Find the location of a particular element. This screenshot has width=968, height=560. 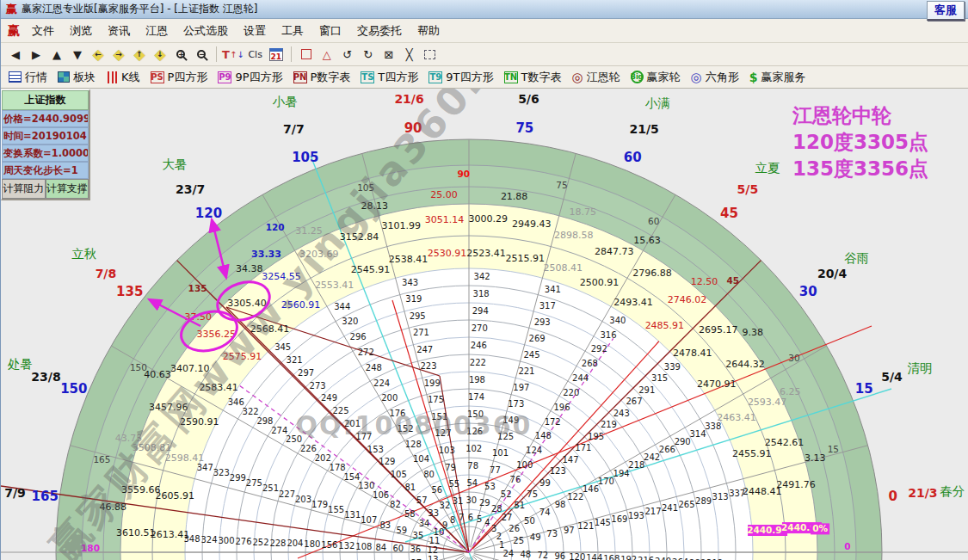

wheel-value: 221 is located at coordinates (527, 372).